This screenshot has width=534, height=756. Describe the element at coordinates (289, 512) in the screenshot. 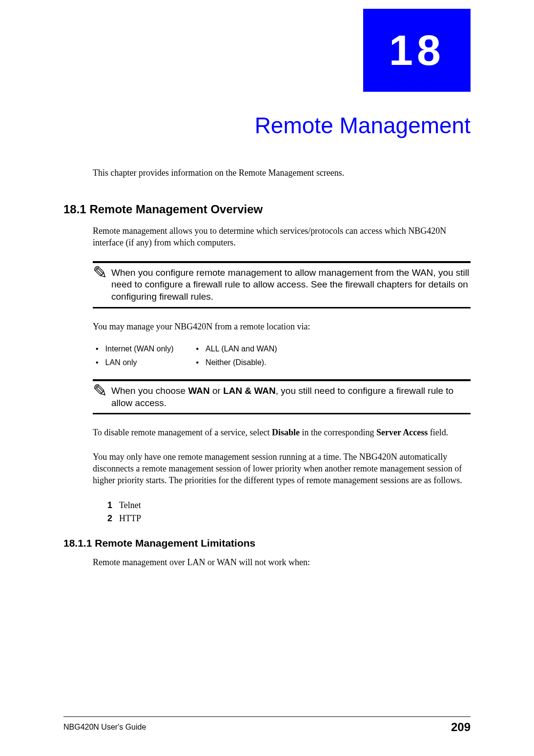

I see `priority-list: 1 Telnet 2 HTTP` at that location.